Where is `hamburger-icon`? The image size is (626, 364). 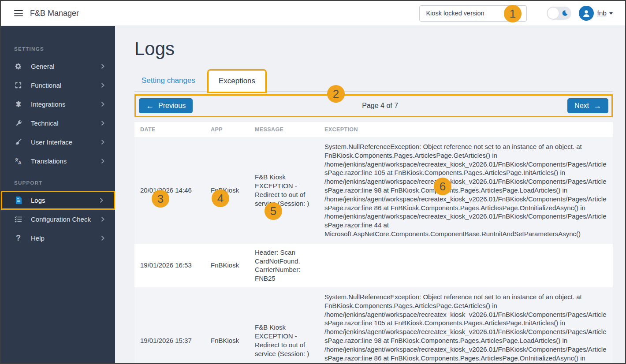 hamburger-icon is located at coordinates (19, 13).